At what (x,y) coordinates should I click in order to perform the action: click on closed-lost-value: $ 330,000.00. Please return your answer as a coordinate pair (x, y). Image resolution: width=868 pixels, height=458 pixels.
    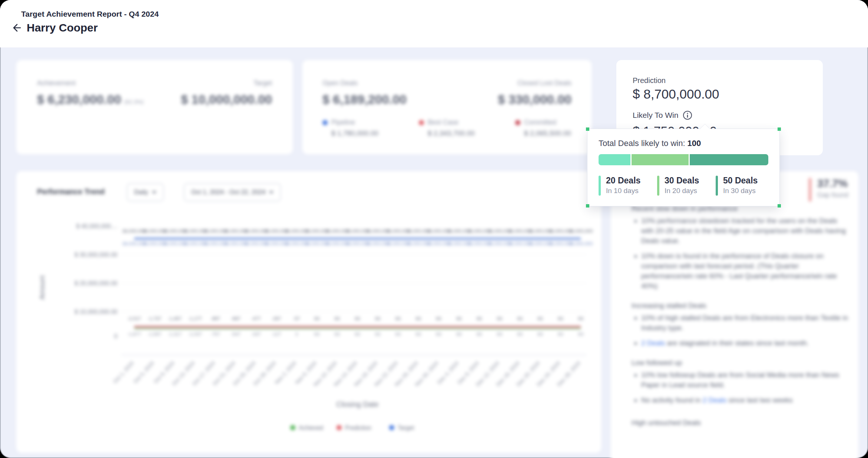
    Looking at the image, I should click on (534, 99).